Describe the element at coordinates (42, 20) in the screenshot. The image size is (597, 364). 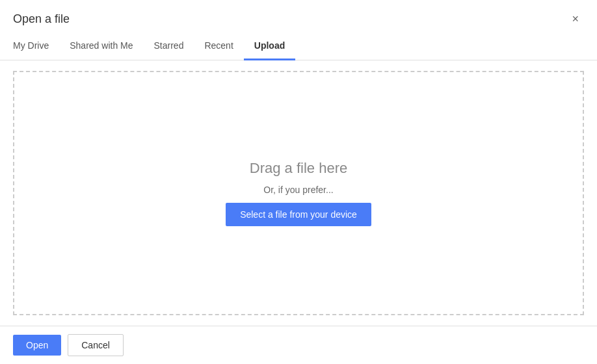
I see `dialog-title: Open a file` at that location.